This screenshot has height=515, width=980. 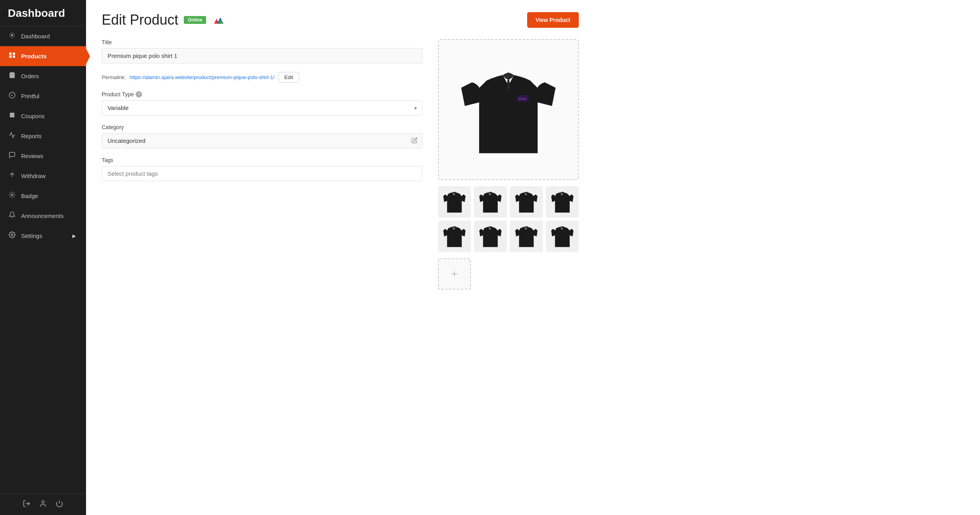 I want to click on title-group: Title, so click(x=262, y=51).